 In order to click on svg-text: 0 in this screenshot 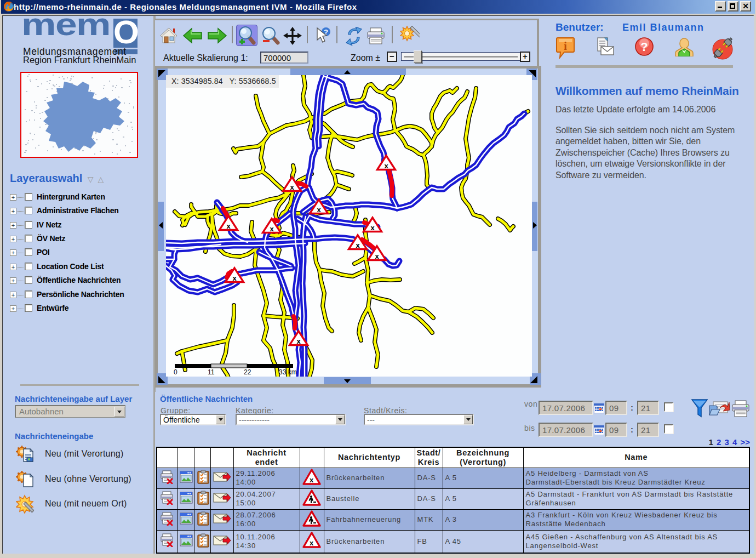, I will do `click(175, 372)`.